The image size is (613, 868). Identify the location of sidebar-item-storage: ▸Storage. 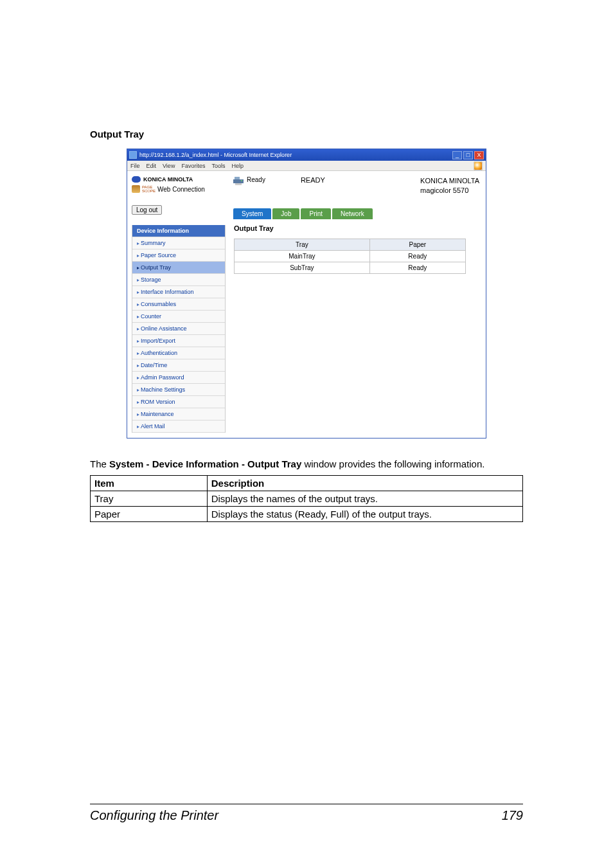
(179, 280).